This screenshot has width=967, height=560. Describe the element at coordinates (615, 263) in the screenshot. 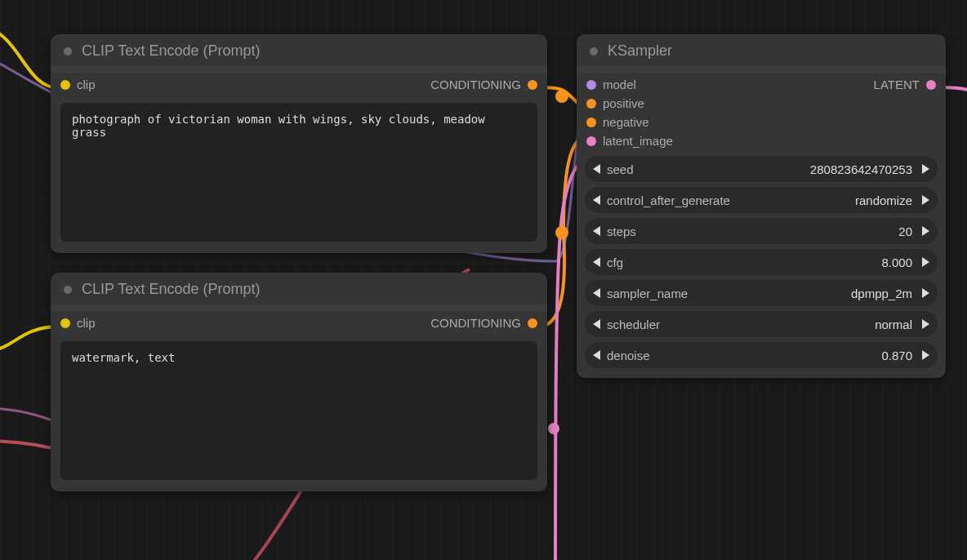

I see `param-label: cfg` at that location.